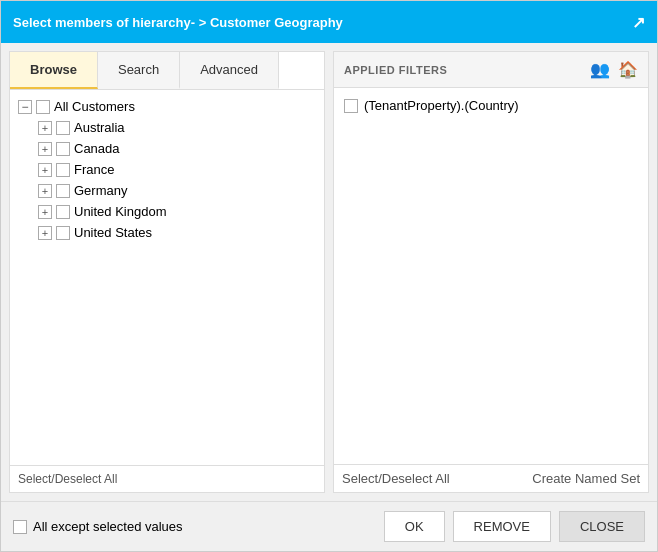  What do you see at coordinates (351, 106) in the screenshot?
I see `filter-checkbox` at bounding box center [351, 106].